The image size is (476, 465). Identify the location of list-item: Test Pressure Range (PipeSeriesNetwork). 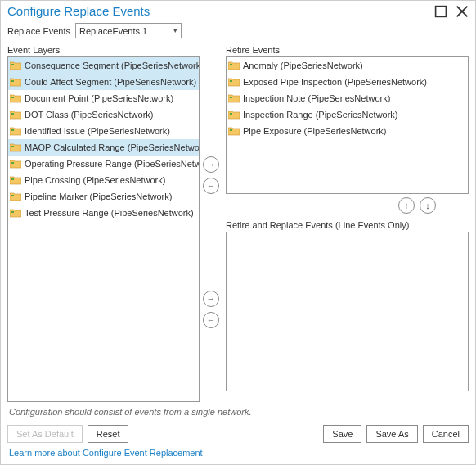
(103, 213).